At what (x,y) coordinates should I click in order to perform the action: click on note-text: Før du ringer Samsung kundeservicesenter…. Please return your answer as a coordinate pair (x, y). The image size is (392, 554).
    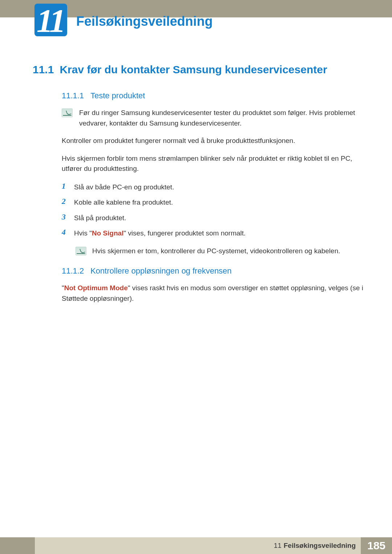
    Looking at the image, I should click on (222, 118).